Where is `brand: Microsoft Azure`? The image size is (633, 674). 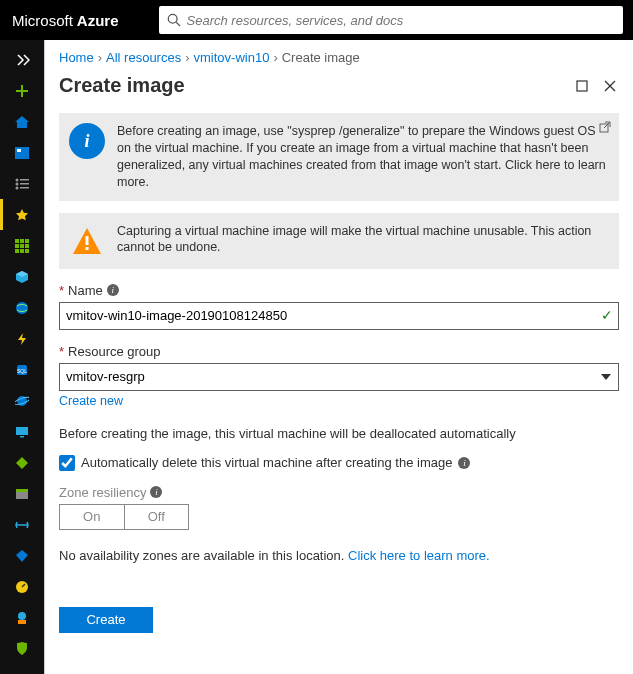 brand: Microsoft Azure is located at coordinates (66, 20).